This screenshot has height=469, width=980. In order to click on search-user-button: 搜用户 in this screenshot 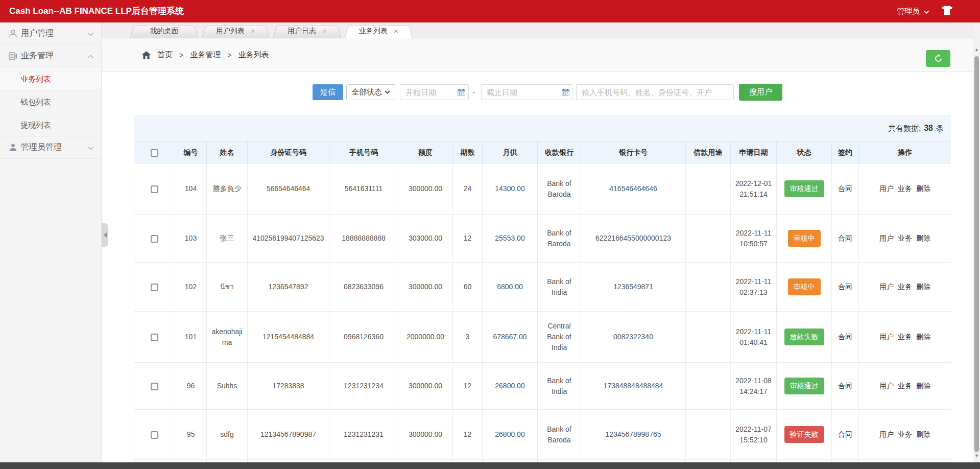, I will do `click(761, 92)`.